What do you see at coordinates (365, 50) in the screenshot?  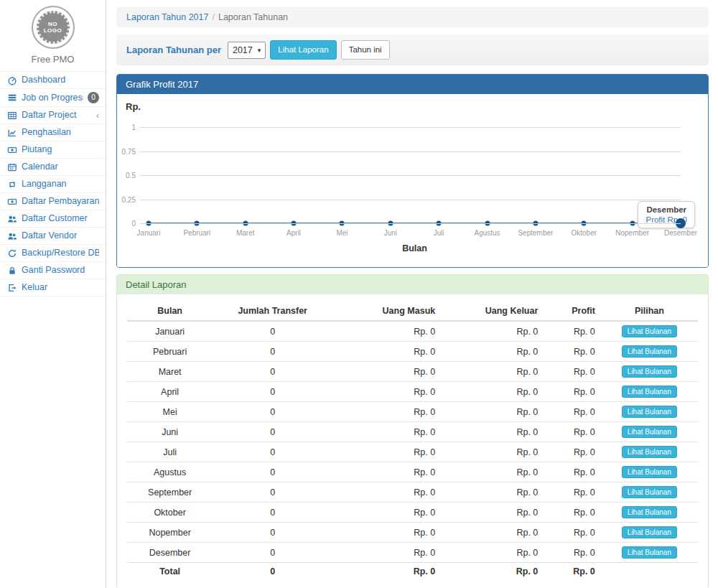 I see `tahun-ini-button: Tahun ini` at bounding box center [365, 50].